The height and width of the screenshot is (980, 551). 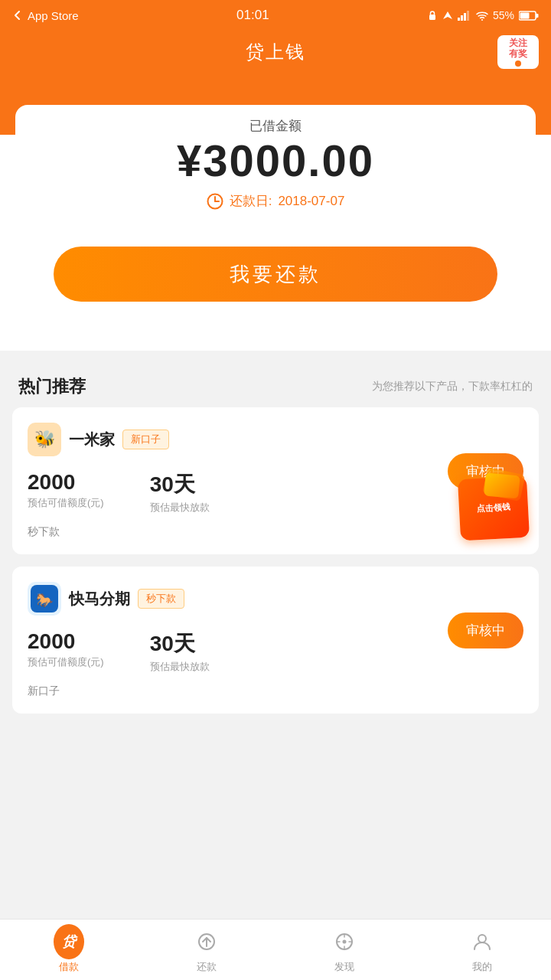 I want to click on stat-value-amount-1: 2000, so click(x=66, y=642).